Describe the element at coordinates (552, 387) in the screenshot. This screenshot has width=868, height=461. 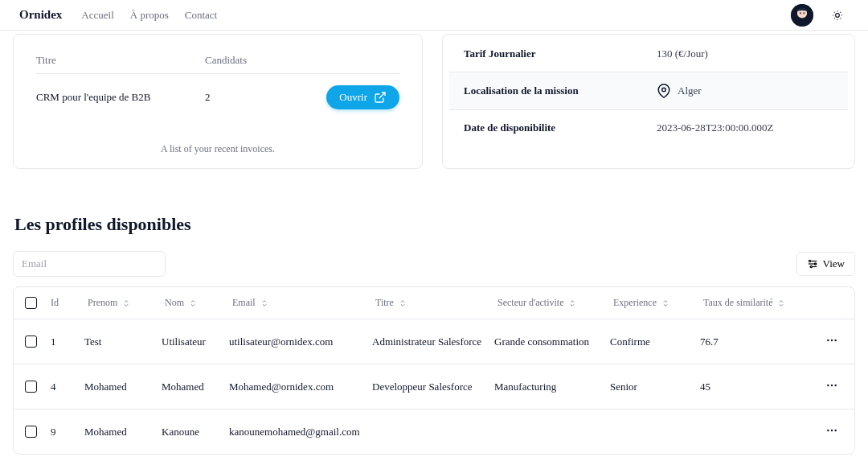
I see `cell-secteur: Manufacturing` at that location.